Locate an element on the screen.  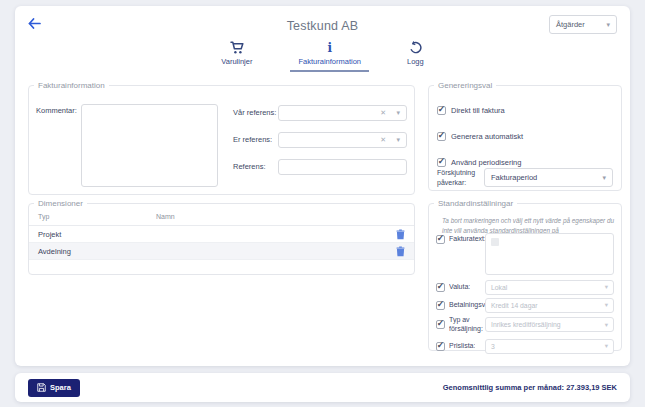
save-button: Spara is located at coordinates (54, 388).